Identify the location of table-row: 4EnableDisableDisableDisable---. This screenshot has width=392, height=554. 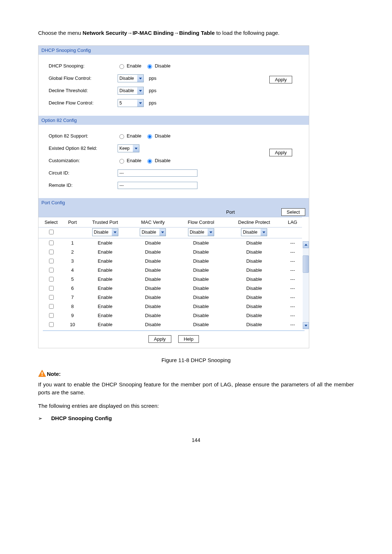
(170, 270).